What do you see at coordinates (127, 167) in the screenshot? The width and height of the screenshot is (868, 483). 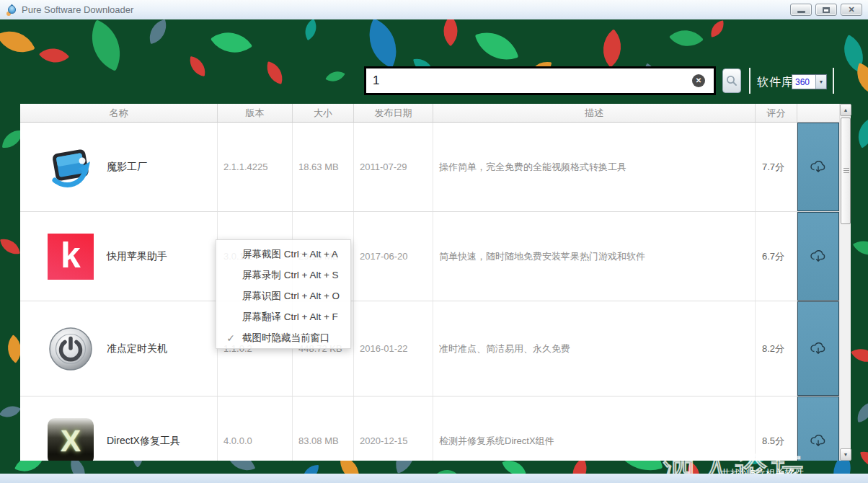 I see `app-name: 魔影工厂` at bounding box center [127, 167].